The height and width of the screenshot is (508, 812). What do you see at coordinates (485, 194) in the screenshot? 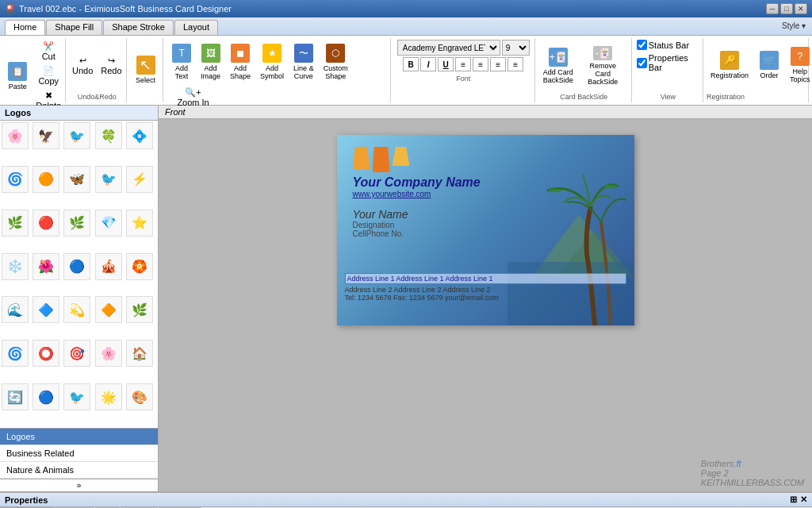
I see `company-website: www.yourwebsite.com` at bounding box center [485, 194].